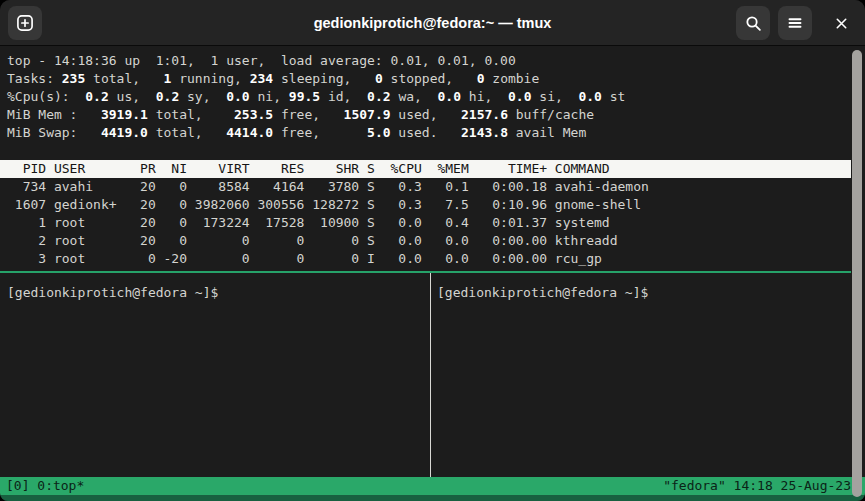 This screenshot has width=865, height=501. What do you see at coordinates (754, 24) in the screenshot?
I see `search-icon` at bounding box center [754, 24].